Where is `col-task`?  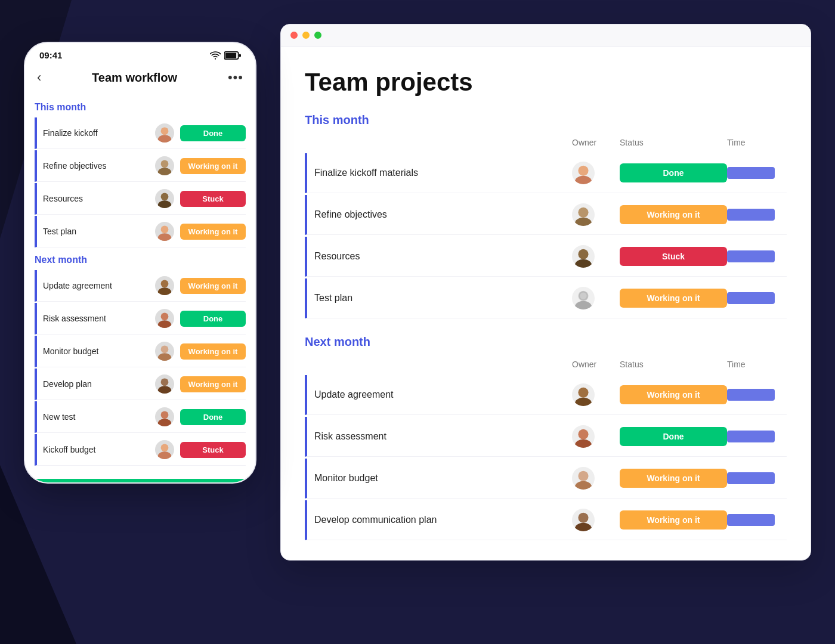
col-task is located at coordinates (438, 143).